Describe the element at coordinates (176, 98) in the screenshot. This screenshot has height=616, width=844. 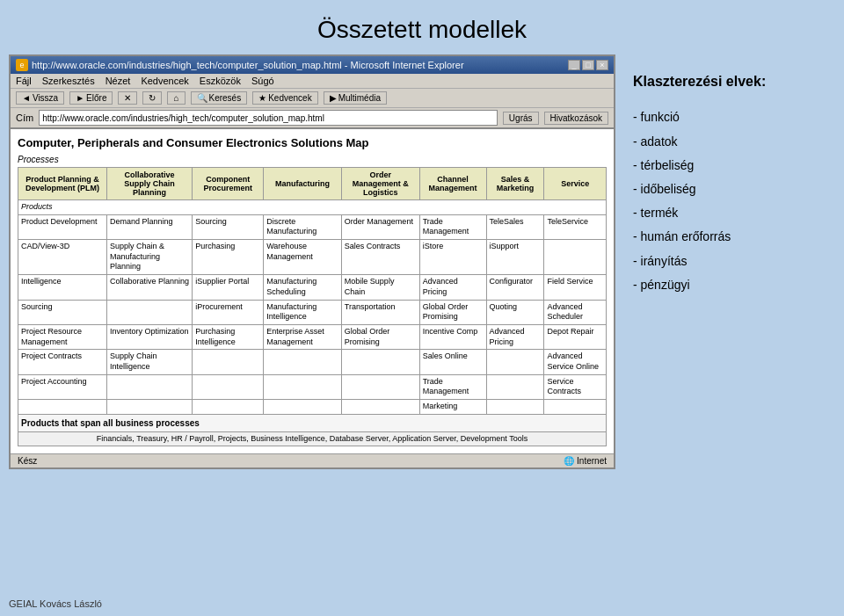
I see `home-button: ⌂` at that location.